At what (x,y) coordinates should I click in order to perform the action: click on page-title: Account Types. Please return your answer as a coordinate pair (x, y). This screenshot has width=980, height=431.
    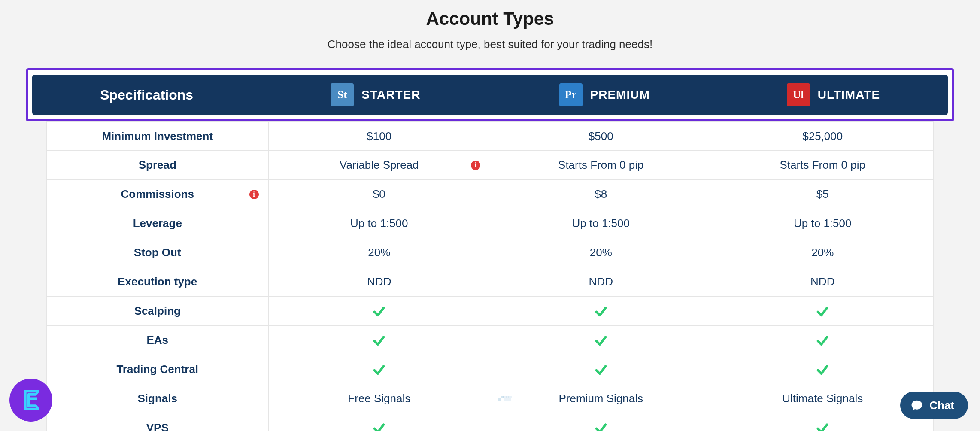
    Looking at the image, I should click on (490, 19).